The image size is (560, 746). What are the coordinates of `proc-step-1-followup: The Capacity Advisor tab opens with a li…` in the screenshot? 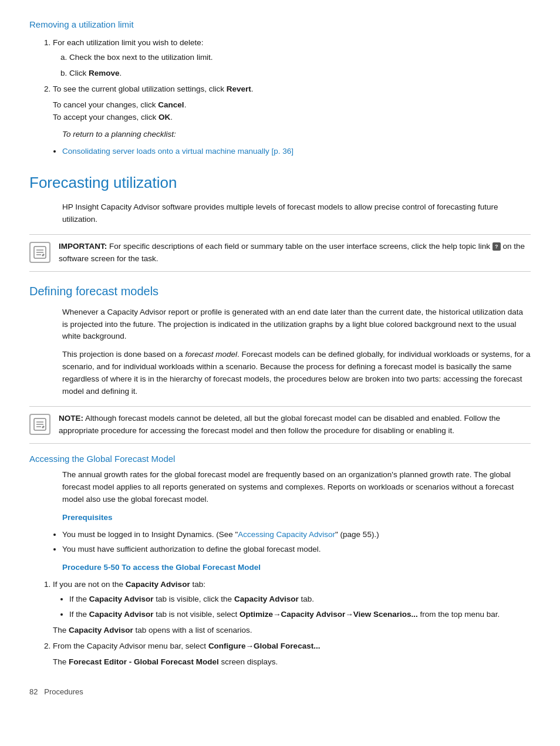 It's located at (292, 630).